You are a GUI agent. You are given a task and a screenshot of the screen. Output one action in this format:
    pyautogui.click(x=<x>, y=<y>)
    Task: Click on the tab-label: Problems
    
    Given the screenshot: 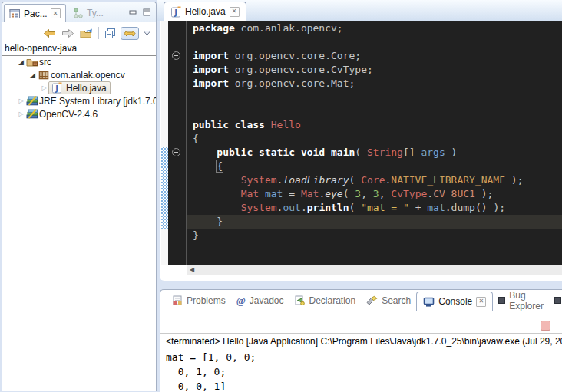 What is the action you would take?
    pyautogui.click(x=206, y=301)
    